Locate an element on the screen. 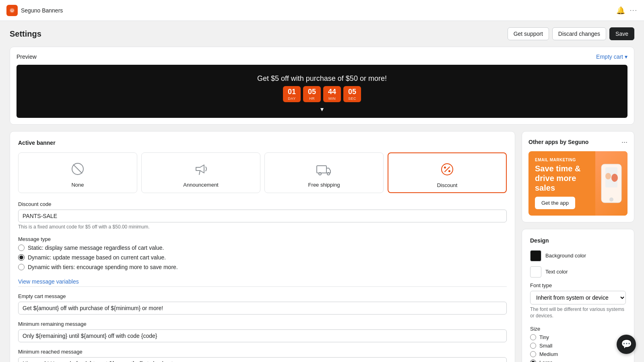 This screenshot has height=362, width=644. minimum-remaining-input is located at coordinates (262, 336).